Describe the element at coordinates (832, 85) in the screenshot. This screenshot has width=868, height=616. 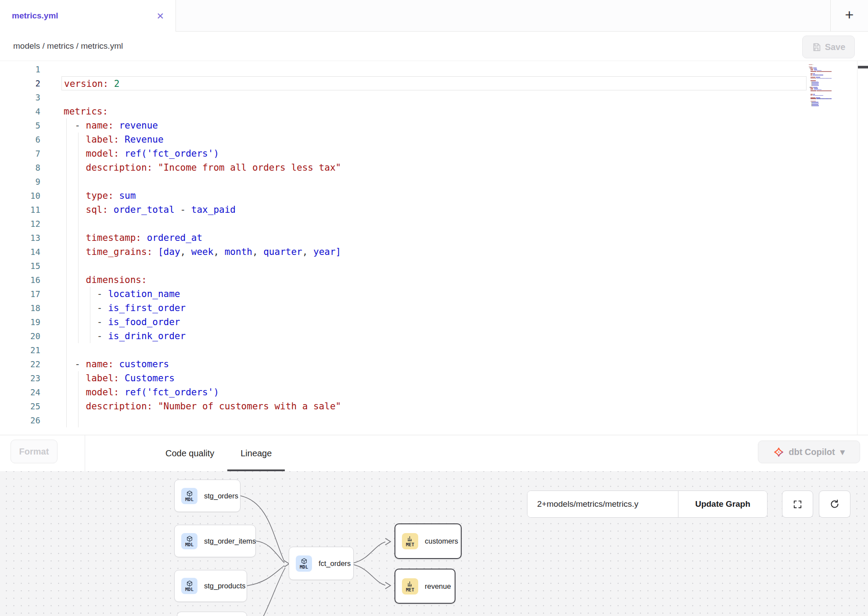
I see `minimap` at that location.